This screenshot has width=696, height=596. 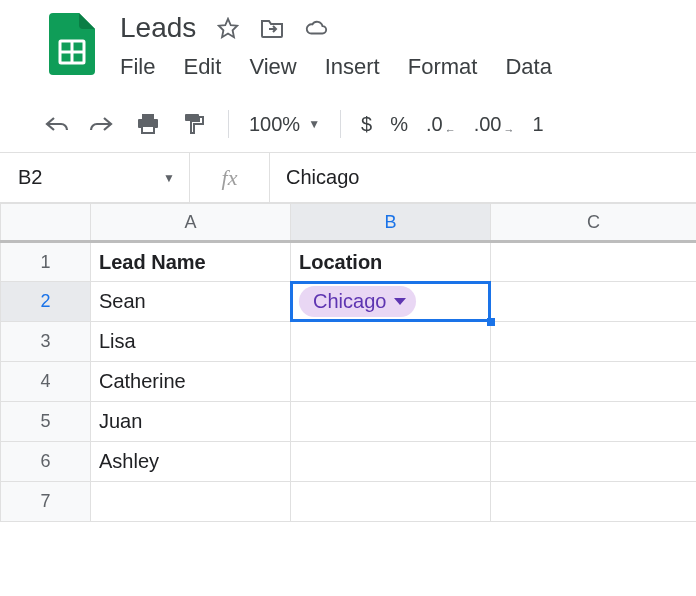 What do you see at coordinates (272, 67) in the screenshot?
I see `menu-view: View` at bounding box center [272, 67].